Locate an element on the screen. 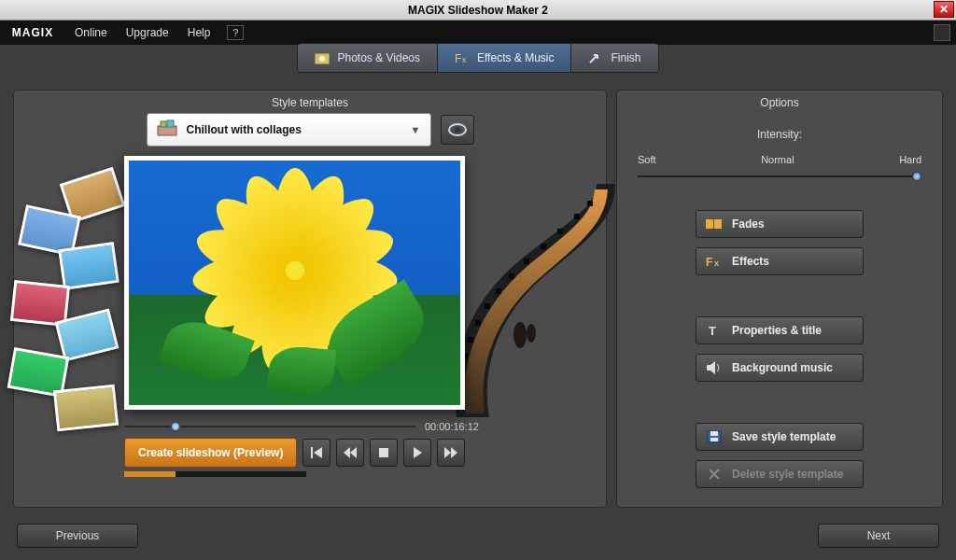 Image resolution: width=956 pixels, height=560 pixels. transport-controls: Create slideshow (Preview) is located at coordinates (295, 453).